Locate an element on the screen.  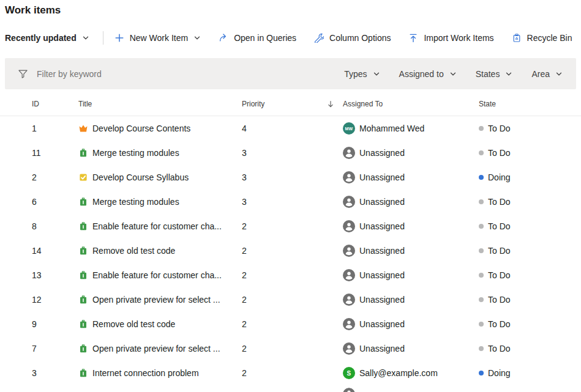
types-filter-dropdown: Types is located at coordinates (362, 74).